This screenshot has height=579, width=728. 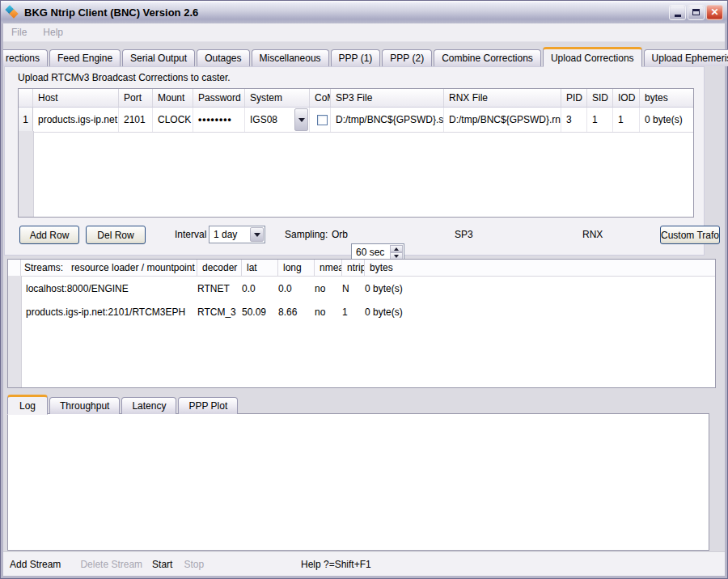 What do you see at coordinates (290, 58) in the screenshot?
I see `tab-miscellaneous: Miscellaneous` at bounding box center [290, 58].